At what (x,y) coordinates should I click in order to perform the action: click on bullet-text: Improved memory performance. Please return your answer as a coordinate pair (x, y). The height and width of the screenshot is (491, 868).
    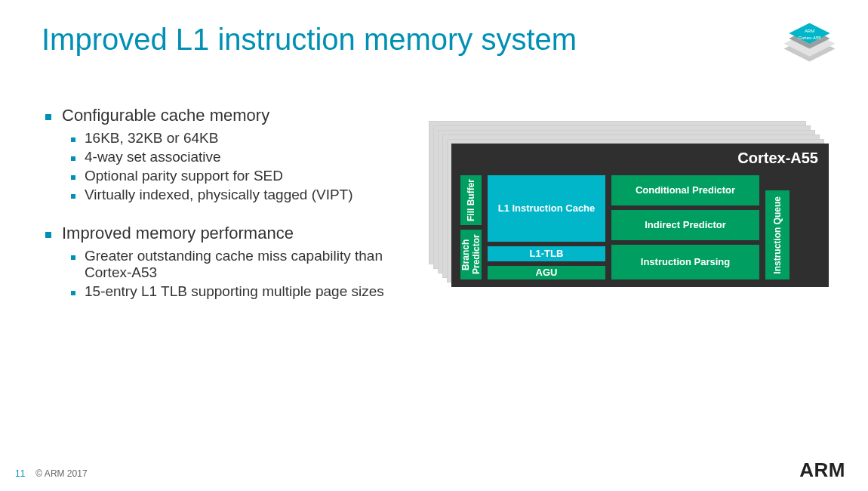
    Looking at the image, I should click on (178, 233).